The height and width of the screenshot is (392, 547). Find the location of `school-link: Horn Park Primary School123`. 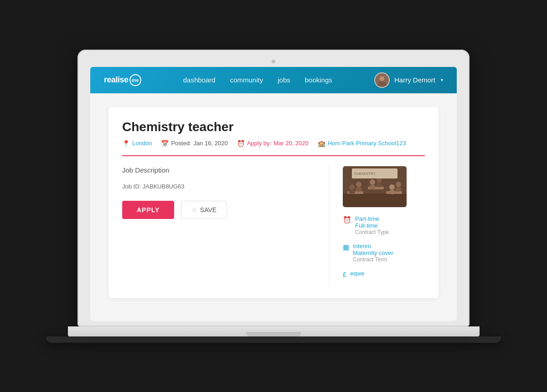

school-link: Horn Park Primary School123 is located at coordinates (367, 143).